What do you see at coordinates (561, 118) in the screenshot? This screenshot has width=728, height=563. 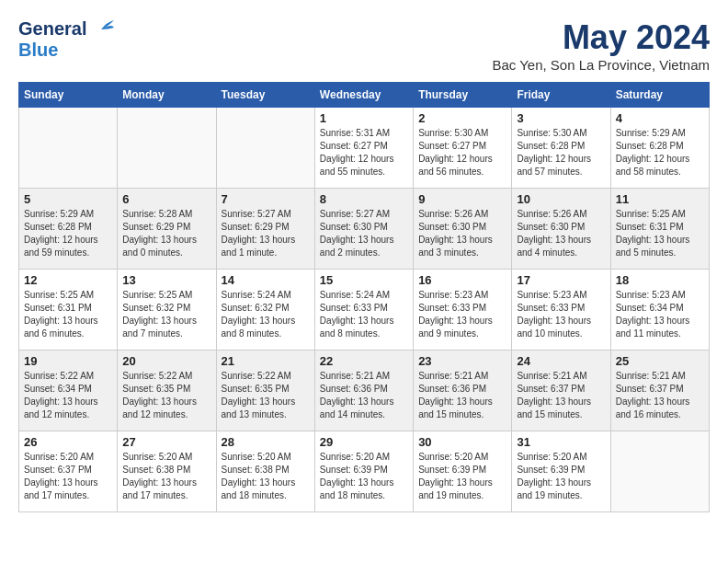 I see `day-number: 3` at bounding box center [561, 118].